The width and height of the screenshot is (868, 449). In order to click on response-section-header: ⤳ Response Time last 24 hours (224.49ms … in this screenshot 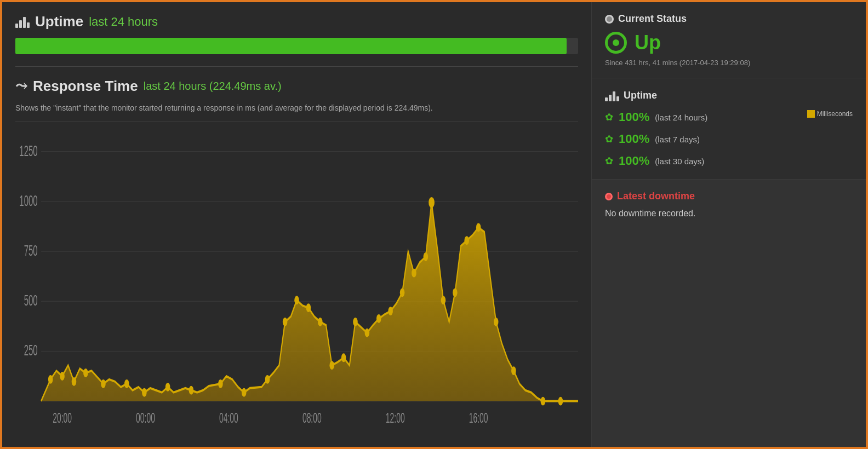, I will do `click(297, 87)`.